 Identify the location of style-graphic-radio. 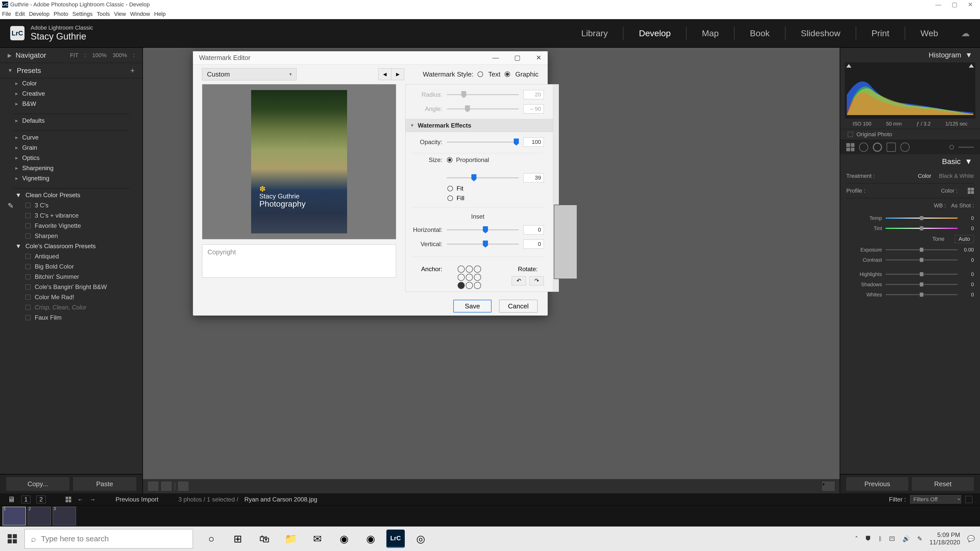
(508, 75).